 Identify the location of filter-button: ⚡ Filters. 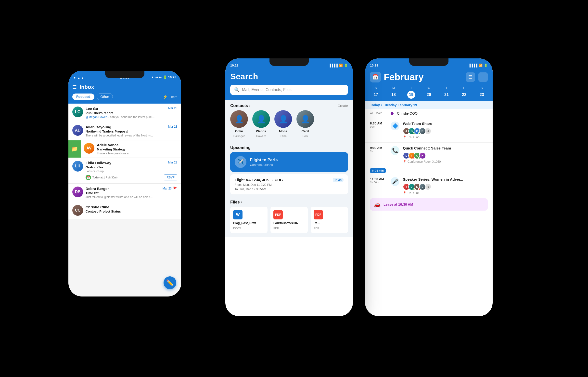
(170, 97).